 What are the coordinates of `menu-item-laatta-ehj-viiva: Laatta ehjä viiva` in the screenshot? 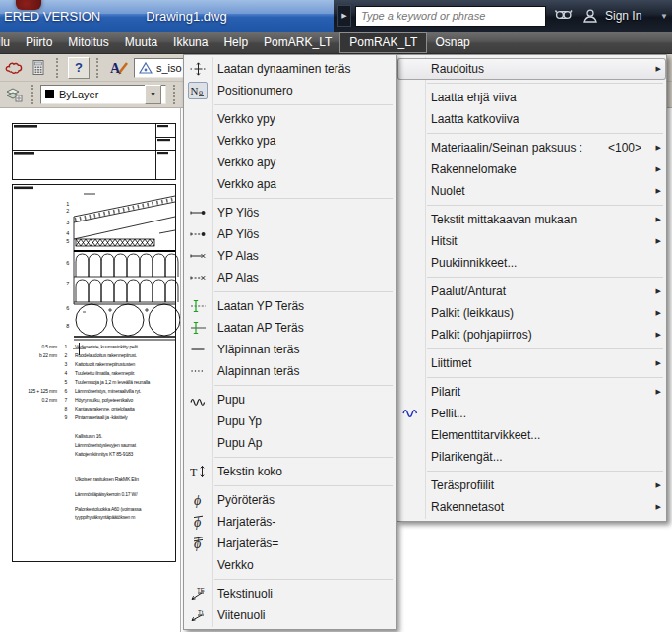 It's located at (531, 97).